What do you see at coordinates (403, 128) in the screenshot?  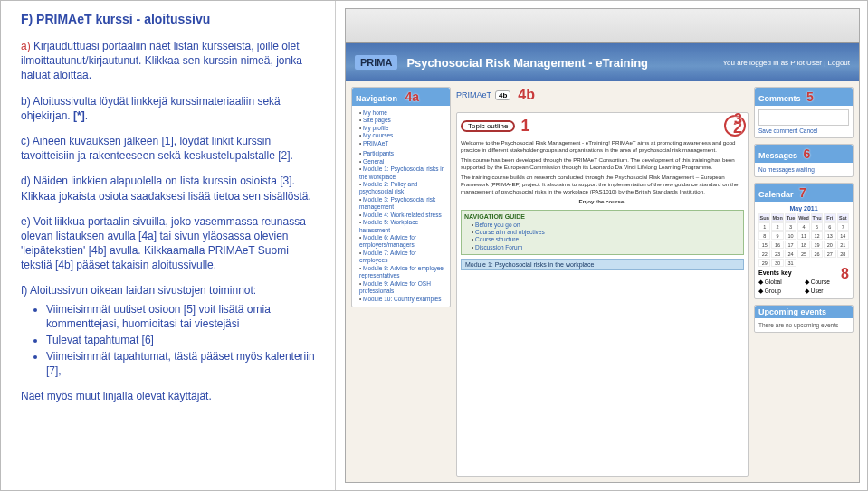 I see `nav-item: My profile` at bounding box center [403, 128].